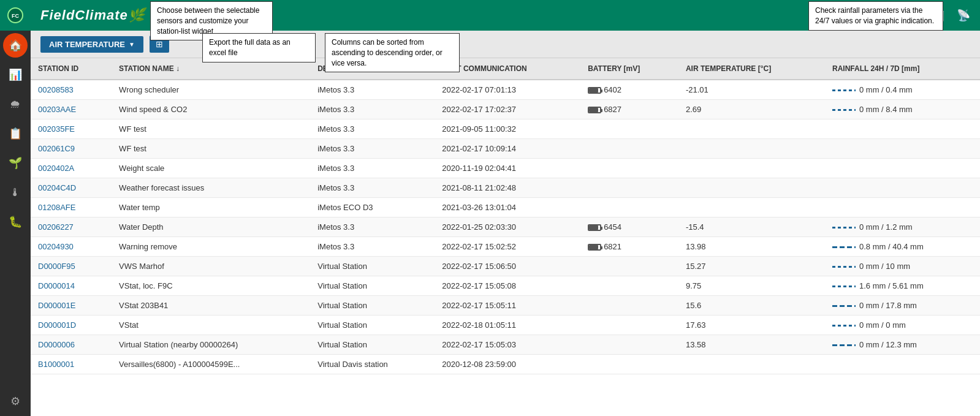  Describe the element at coordinates (629, 89) in the screenshot. I see `cell-battery: 6402` at that location.